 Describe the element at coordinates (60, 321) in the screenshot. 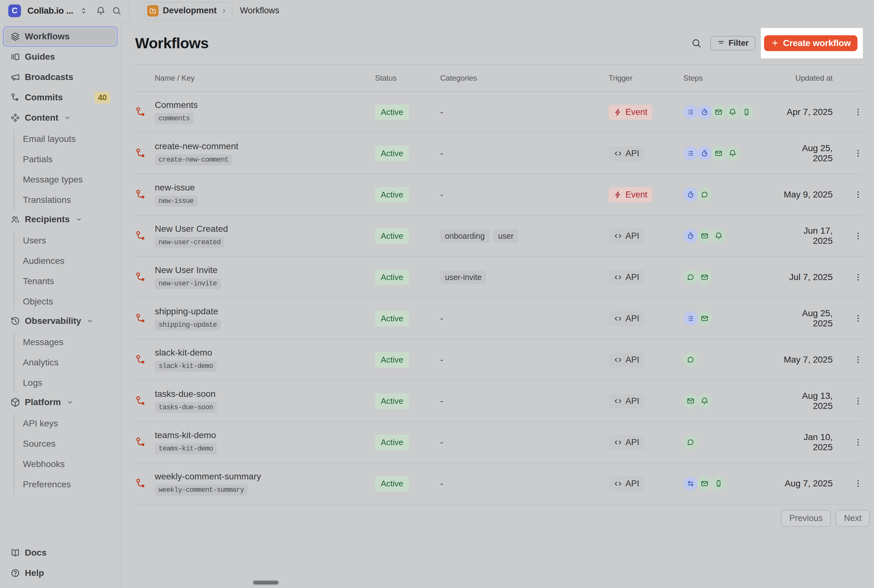

I see `sidebar-item-observability: Observability` at that location.